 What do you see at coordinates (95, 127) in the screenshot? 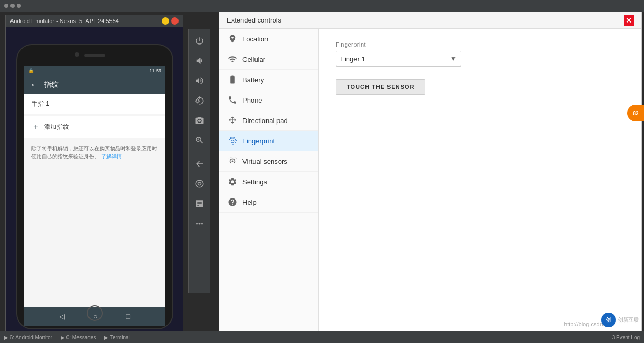
I see `phone-add-fingerprint: ＋ 添加指纹` at bounding box center [95, 127].